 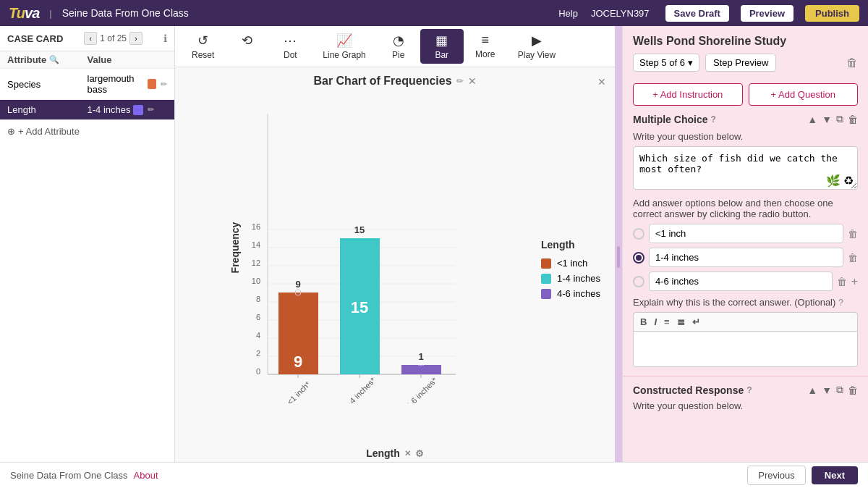 What do you see at coordinates (150, 110) in the screenshot?
I see `length-edit-icon: ✏` at bounding box center [150, 110].